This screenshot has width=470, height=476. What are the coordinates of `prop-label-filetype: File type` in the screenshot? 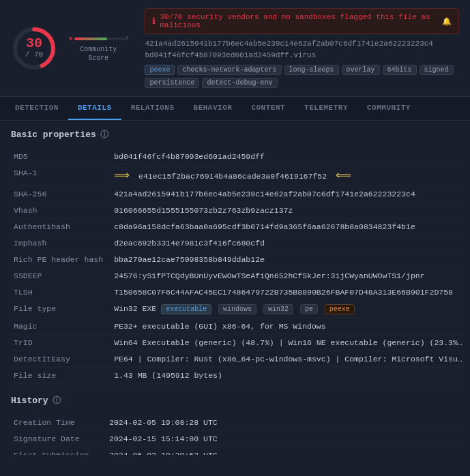 It's located at (61, 310).